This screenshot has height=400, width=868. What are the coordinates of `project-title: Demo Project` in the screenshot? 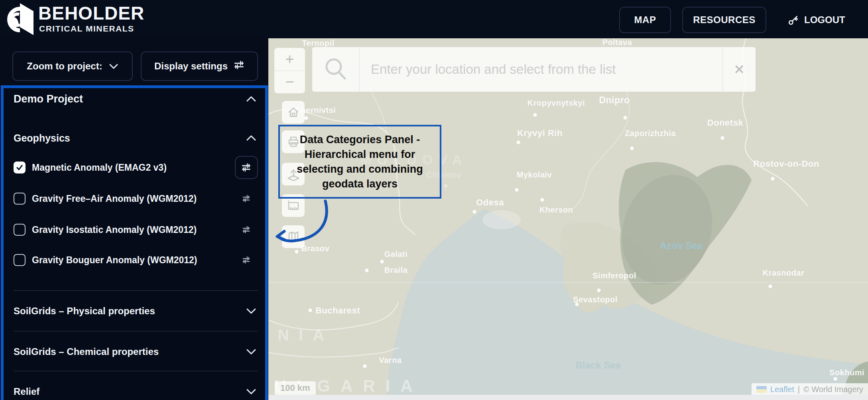 It's located at (43, 99).